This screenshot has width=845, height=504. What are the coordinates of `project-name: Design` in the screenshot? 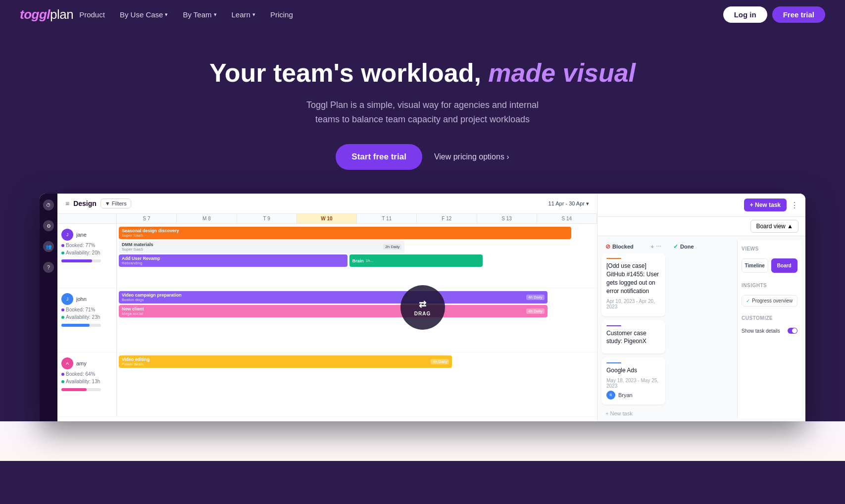 It's located at (85, 203).